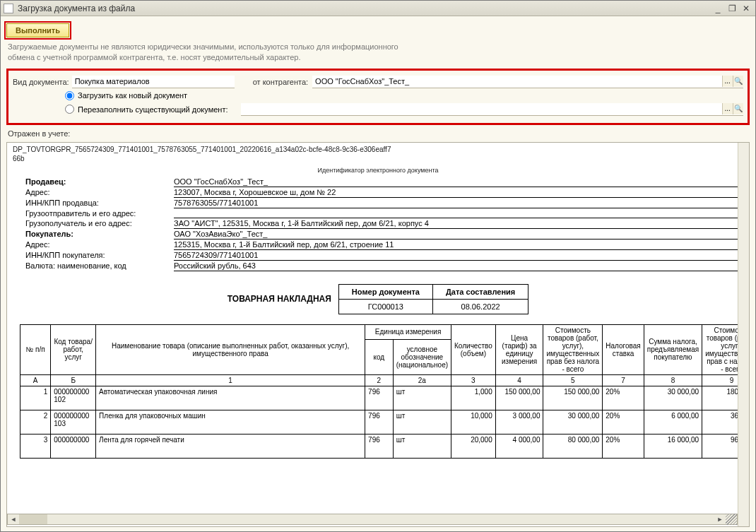  I want to click on info-value: Российский рубль, 643, so click(457, 266).